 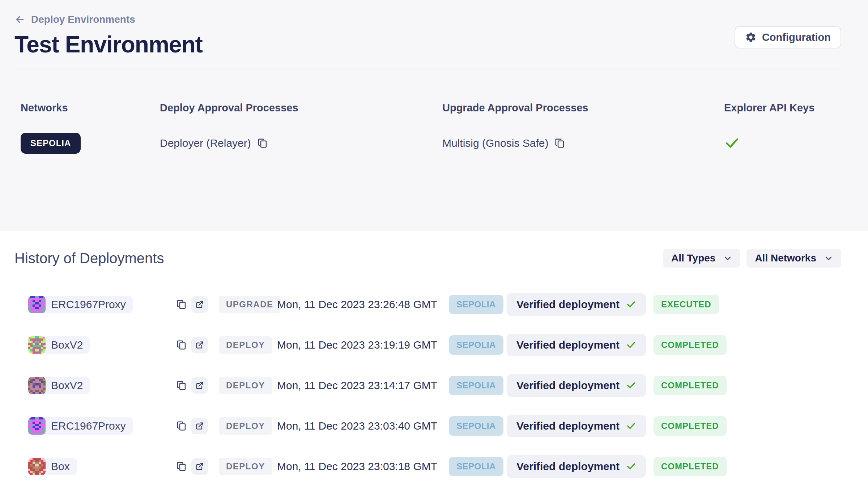 I want to click on breadcrumb-label: Deploy Environments, so click(x=83, y=20).